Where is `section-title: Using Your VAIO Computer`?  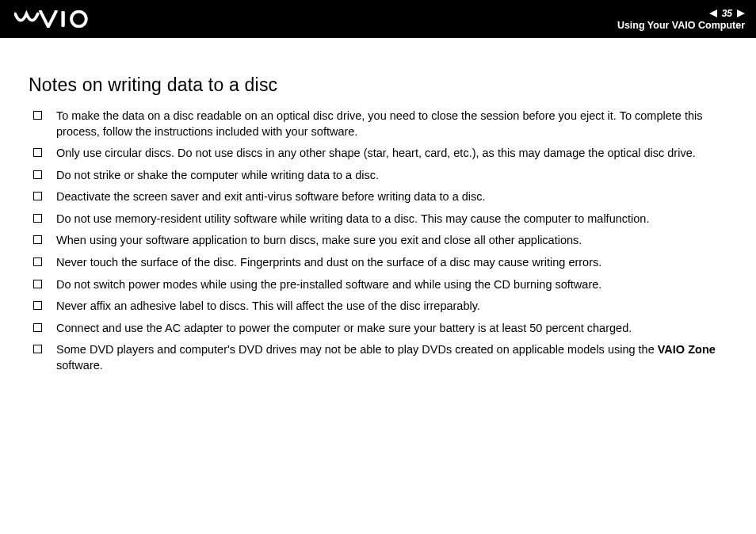 section-title: Using Your VAIO Computer is located at coordinates (682, 25).